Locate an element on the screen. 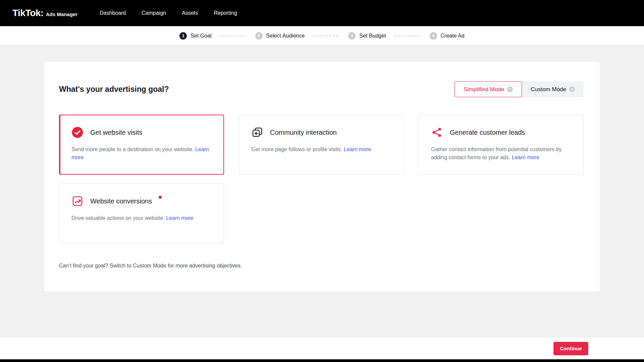  goal-card-website-conversions: Website conversions Drive valuable actio… is located at coordinates (142, 213).